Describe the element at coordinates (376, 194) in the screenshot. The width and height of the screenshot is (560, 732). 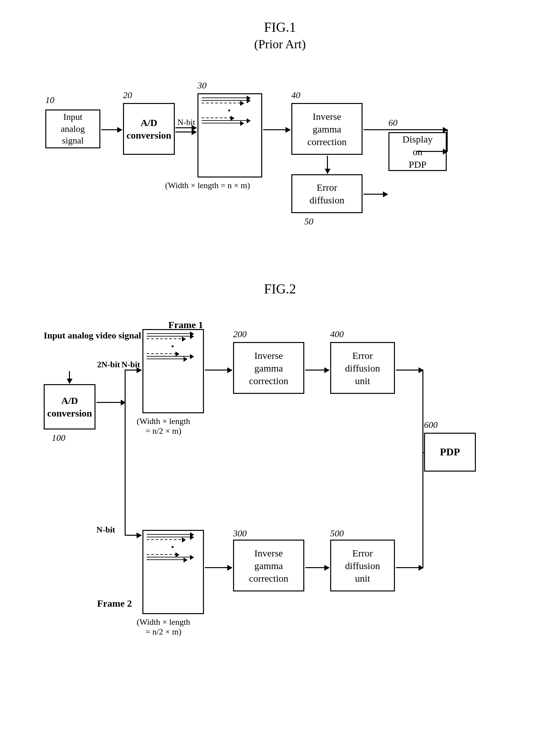
I see `arrow-err-to-disp` at that location.